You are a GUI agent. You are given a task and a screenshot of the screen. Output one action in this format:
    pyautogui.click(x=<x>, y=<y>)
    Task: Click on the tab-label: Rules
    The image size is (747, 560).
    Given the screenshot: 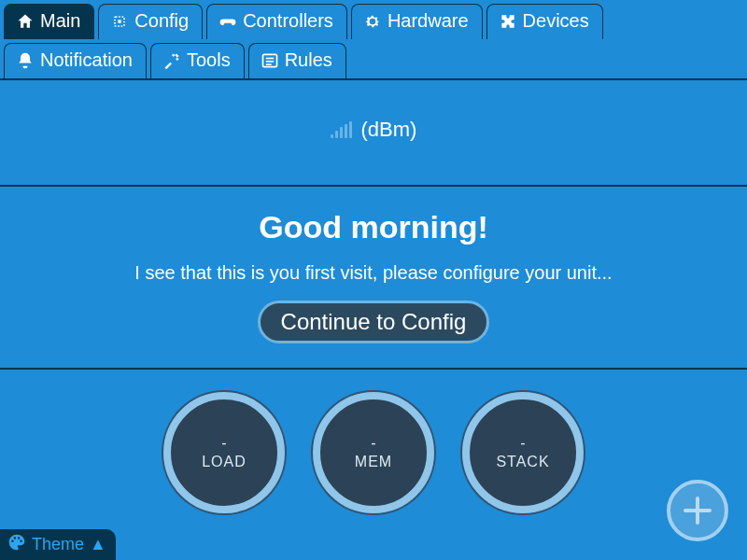 What is the action you would take?
    pyautogui.click(x=308, y=60)
    